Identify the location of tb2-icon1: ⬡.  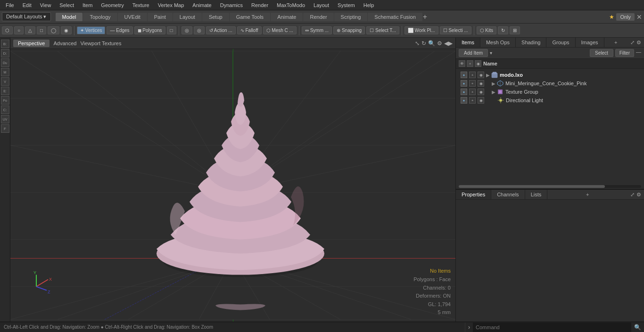
(8, 30).